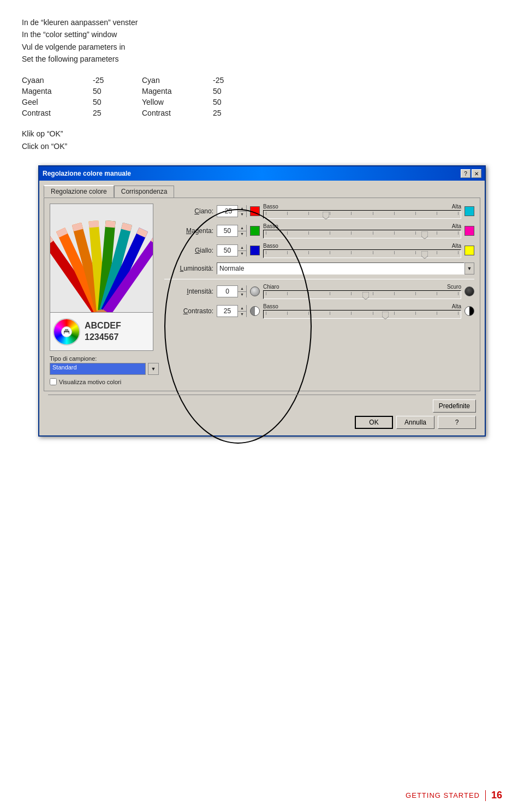 This screenshot has width=524, height=812. Describe the element at coordinates (262, 174) in the screenshot. I see `dialog-titlebar: Regolazione colore manuale ? ✕` at that location.